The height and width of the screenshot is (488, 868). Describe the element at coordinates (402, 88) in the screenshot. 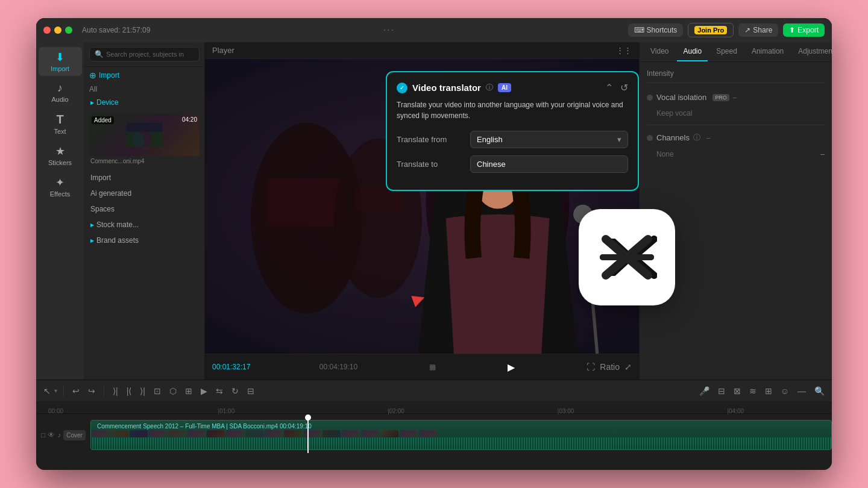

I see `check-icon: ✓` at that location.